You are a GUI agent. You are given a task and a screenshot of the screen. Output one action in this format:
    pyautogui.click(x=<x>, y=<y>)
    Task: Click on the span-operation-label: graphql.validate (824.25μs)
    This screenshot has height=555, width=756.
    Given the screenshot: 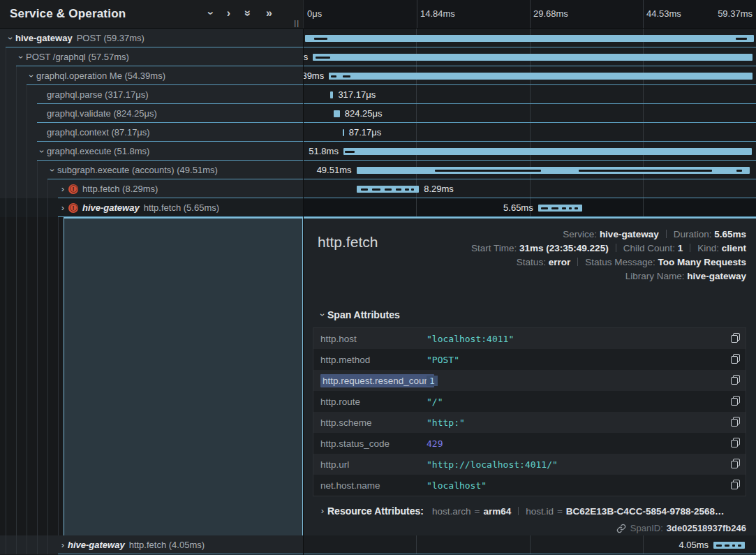 What is the action you would take?
    pyautogui.click(x=102, y=113)
    